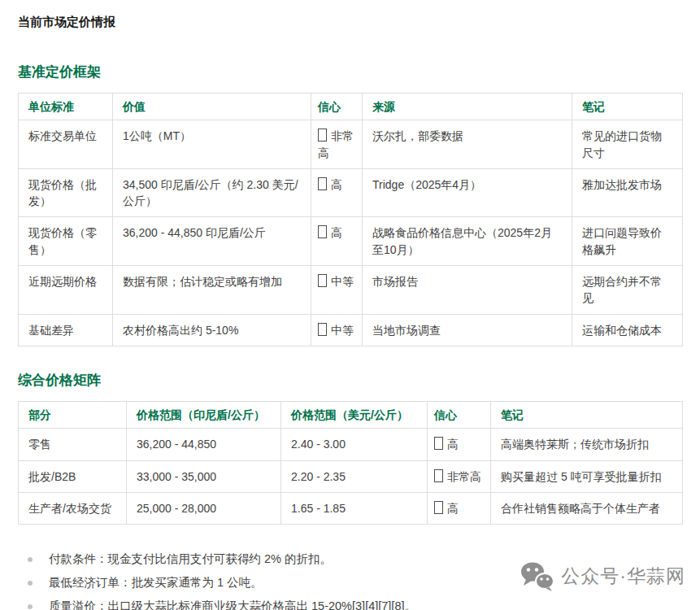 This screenshot has width=700, height=610. I want to click on col-header-range-usd: 价格范围（美元/公斤）, so click(354, 415).